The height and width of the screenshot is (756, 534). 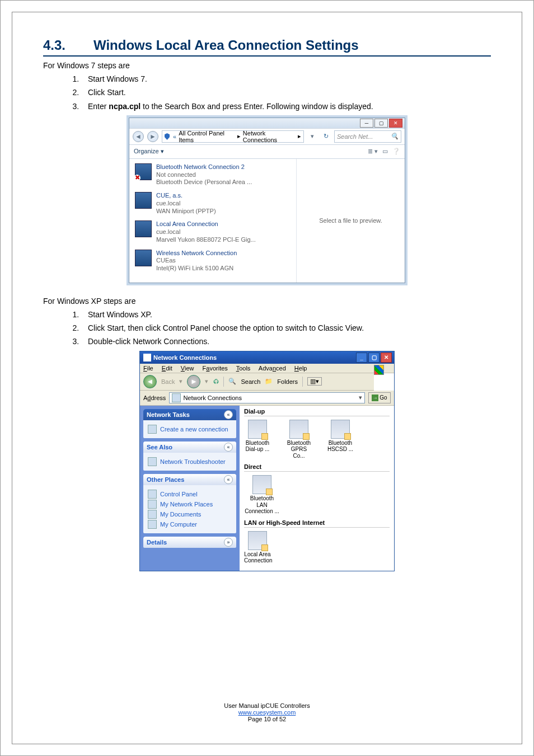 What do you see at coordinates (188, 368) in the screenshot?
I see `menu-view: View` at bounding box center [188, 368].